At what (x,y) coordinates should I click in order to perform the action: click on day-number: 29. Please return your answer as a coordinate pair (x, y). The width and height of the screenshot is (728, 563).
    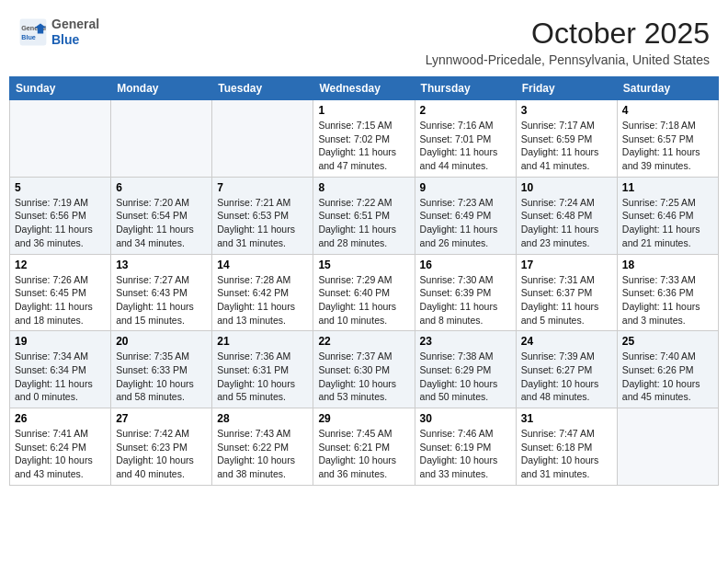
    Looking at the image, I should click on (364, 419).